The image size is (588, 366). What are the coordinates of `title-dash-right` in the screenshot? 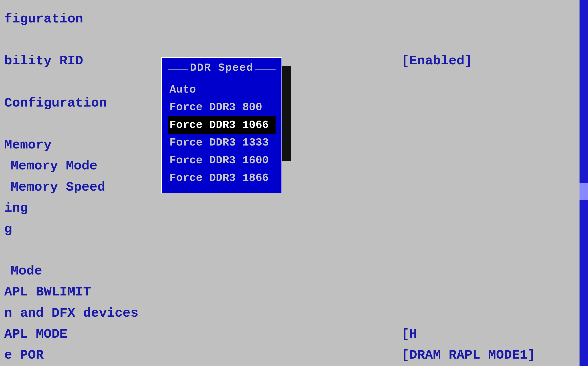 It's located at (266, 70).